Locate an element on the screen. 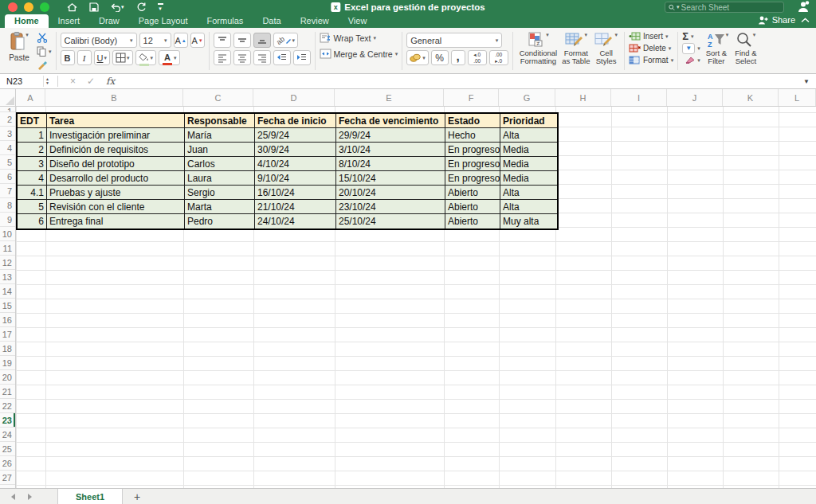  conditional-formatting-button: ≠▾ Conditional Formatting is located at coordinates (539, 51).